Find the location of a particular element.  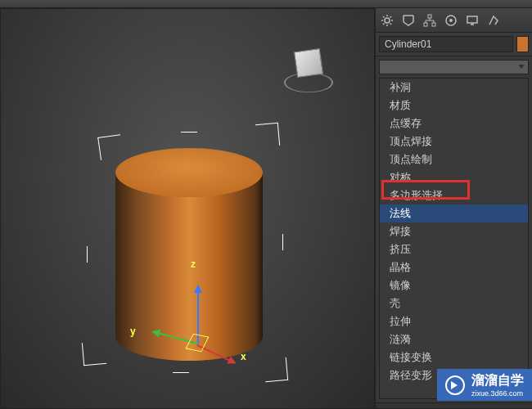

watermark-text: 溜溜自学 zixue.3d66.com is located at coordinates (498, 384).